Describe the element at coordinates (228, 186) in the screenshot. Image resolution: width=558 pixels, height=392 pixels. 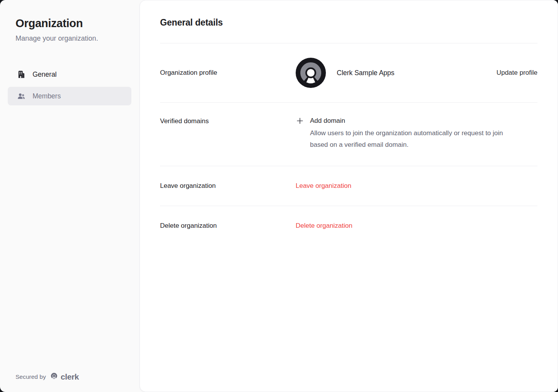
I see `row-label: Leave organization` at that location.